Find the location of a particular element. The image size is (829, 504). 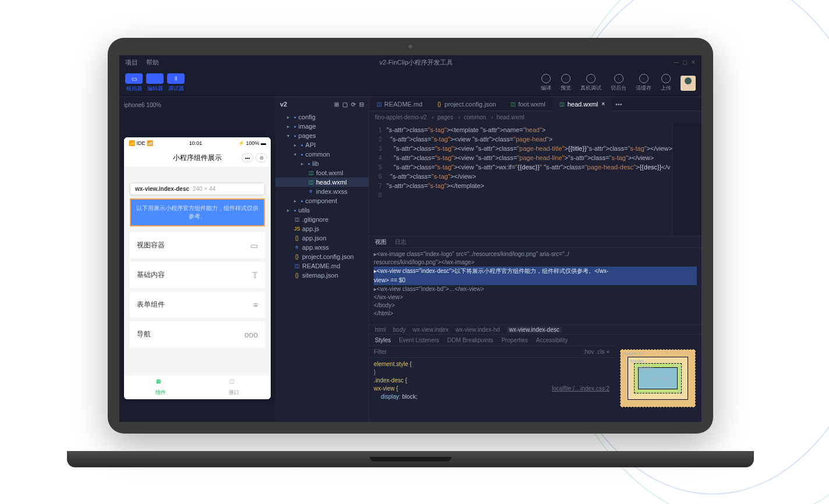

tree-item: ▾▪pages is located at coordinates (322, 136).